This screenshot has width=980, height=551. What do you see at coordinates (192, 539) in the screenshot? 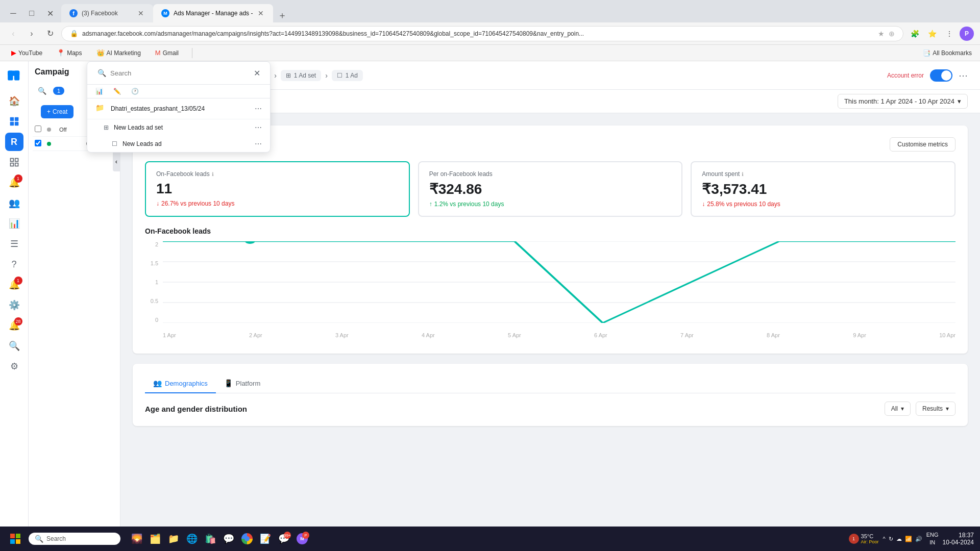
I see `taskbar-icon-edge: 🌐` at bounding box center [192, 539].